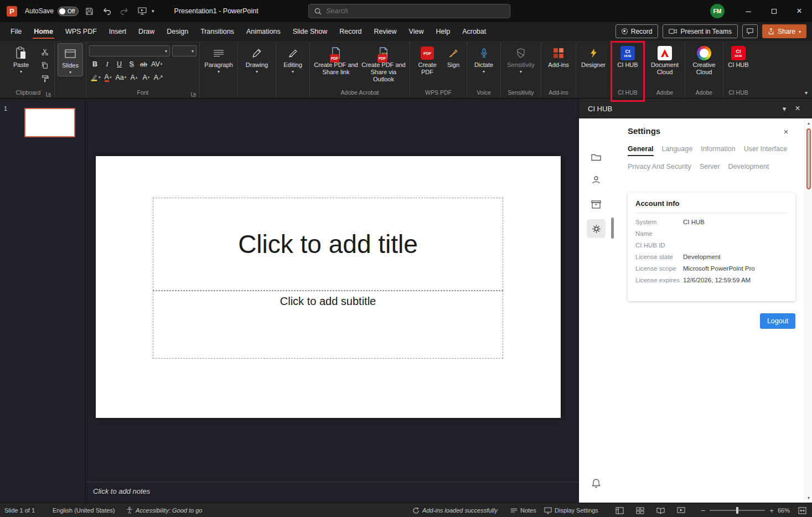 This screenshot has height=517, width=812. What do you see at coordinates (415, 11) in the screenshot?
I see `search-input` at bounding box center [415, 11].